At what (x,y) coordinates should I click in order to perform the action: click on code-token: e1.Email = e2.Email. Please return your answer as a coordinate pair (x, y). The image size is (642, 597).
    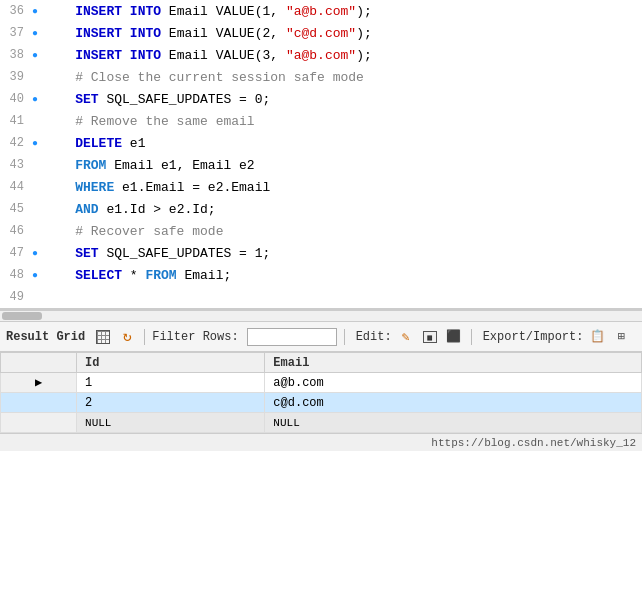
    Looking at the image, I should click on (192, 188).